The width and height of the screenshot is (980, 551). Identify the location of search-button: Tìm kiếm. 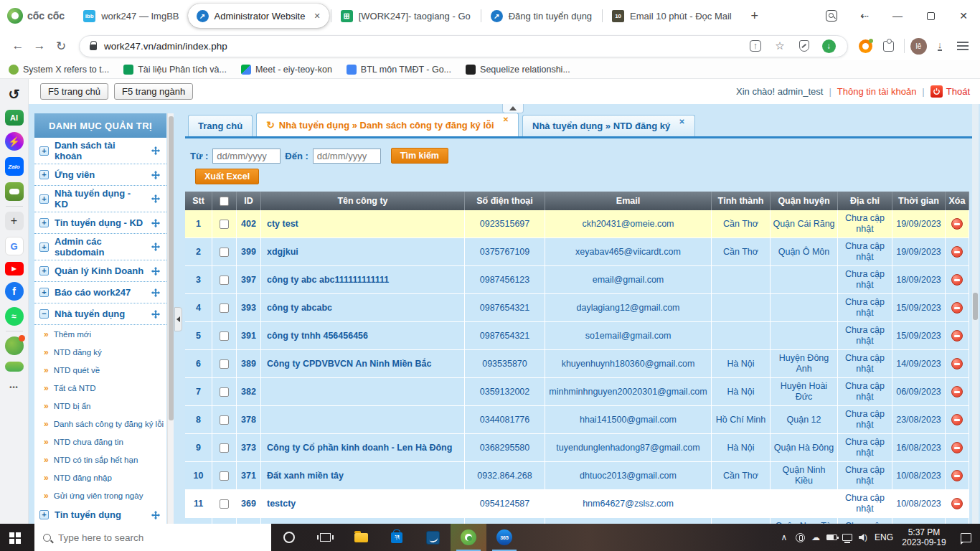
(420, 156).